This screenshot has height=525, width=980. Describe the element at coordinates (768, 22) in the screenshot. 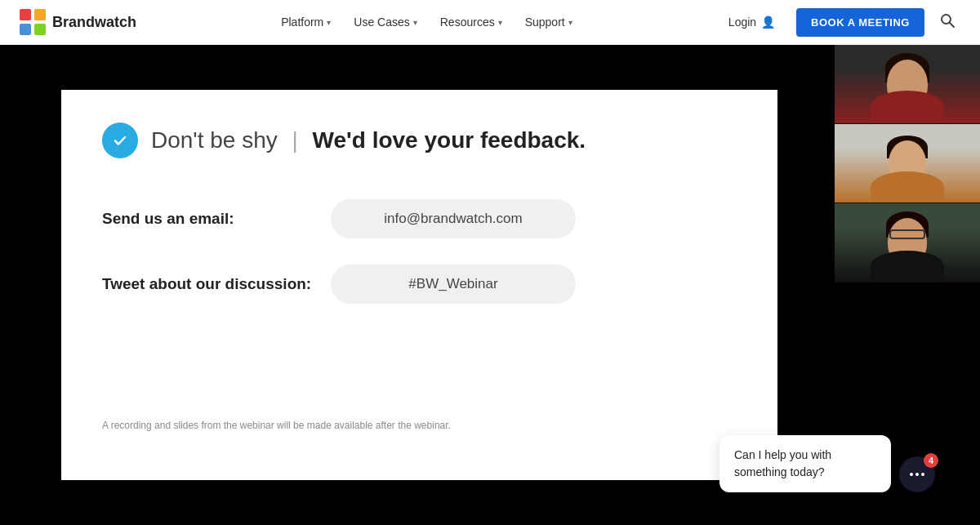

I see `user-icon: 👤` at that location.